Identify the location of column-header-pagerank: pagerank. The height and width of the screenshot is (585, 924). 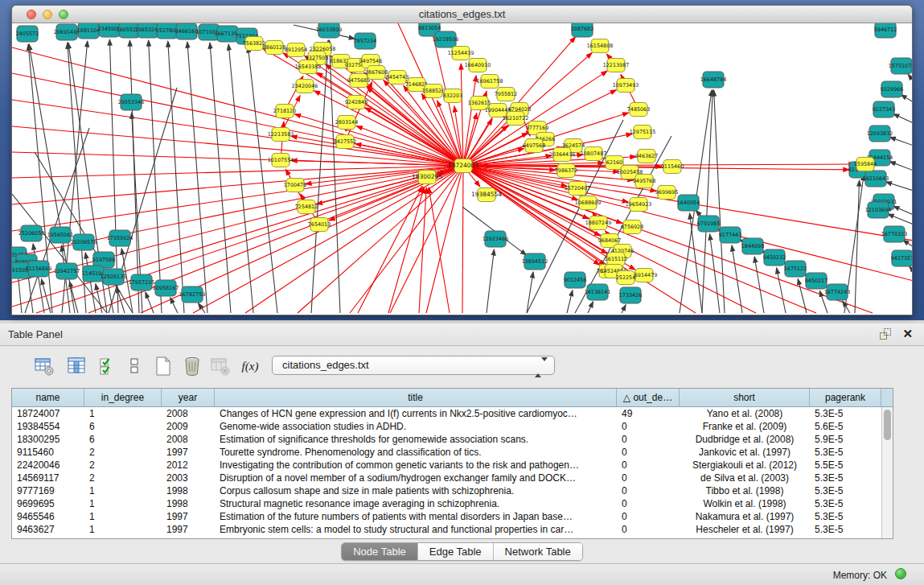
(846, 398).